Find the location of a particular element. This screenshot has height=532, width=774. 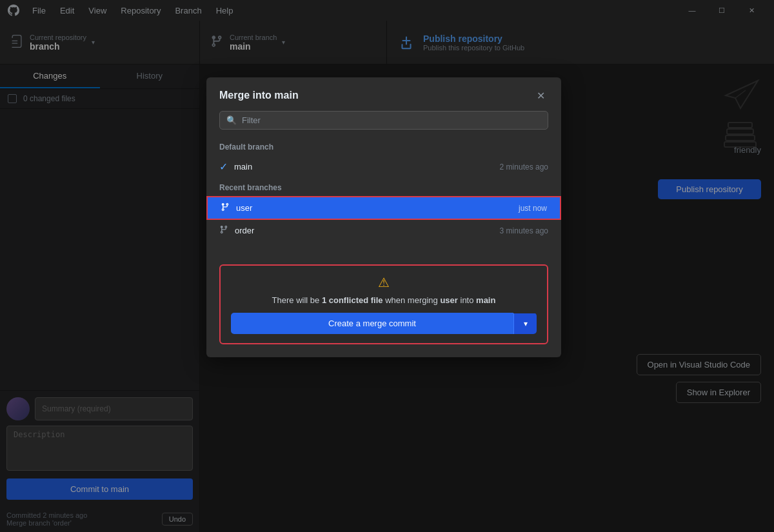

conflict-count: 1 conflicted file is located at coordinates (352, 300).